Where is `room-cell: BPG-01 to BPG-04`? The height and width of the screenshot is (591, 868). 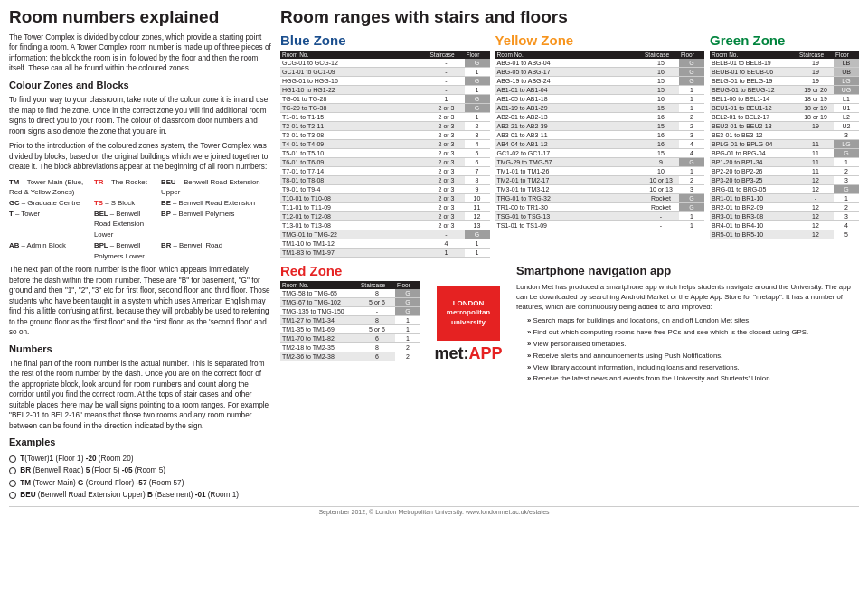 room-cell: BPG-01 to BPG-04 is located at coordinates (754, 154).